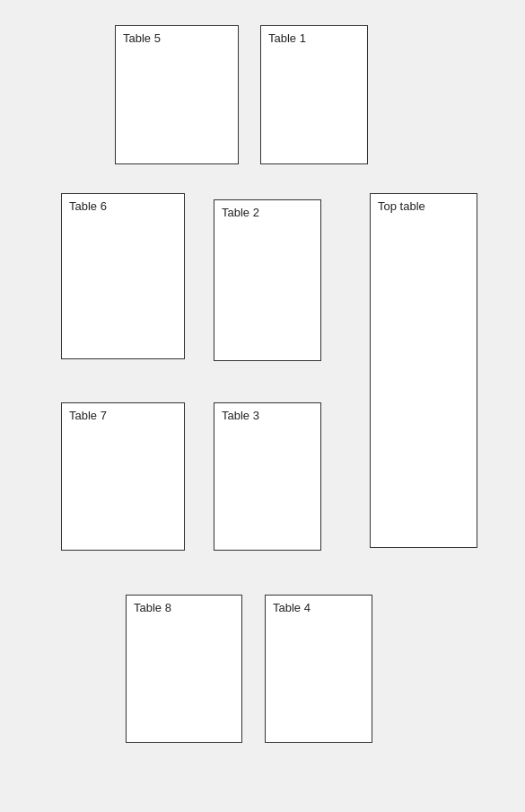  Describe the element at coordinates (142, 38) in the screenshot. I see `table-label-table5: Table 5` at that location.